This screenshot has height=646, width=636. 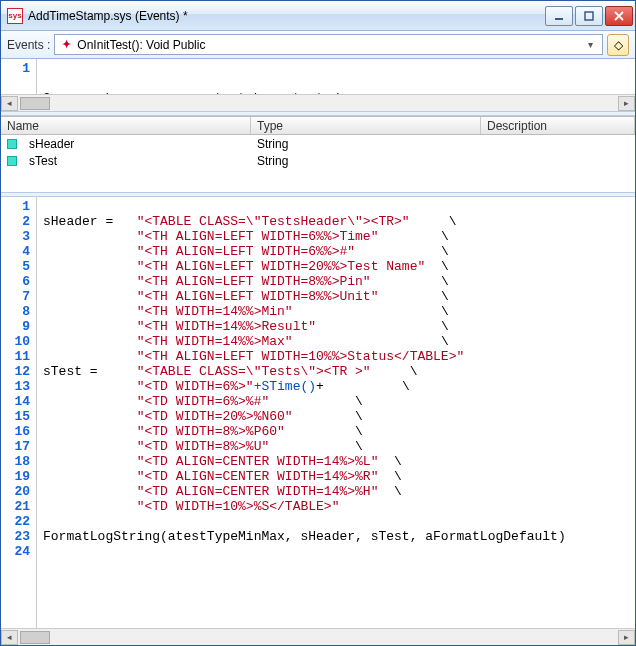 I want to click on events-combobox-text: OnInitTest(): Void Public, so click(x=330, y=45).